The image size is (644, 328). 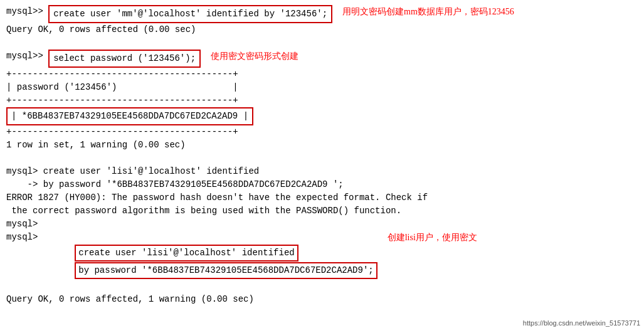 What do you see at coordinates (322, 211) in the screenshot?
I see `line-error-2: the correct password algorithm is being …` at bounding box center [322, 211].